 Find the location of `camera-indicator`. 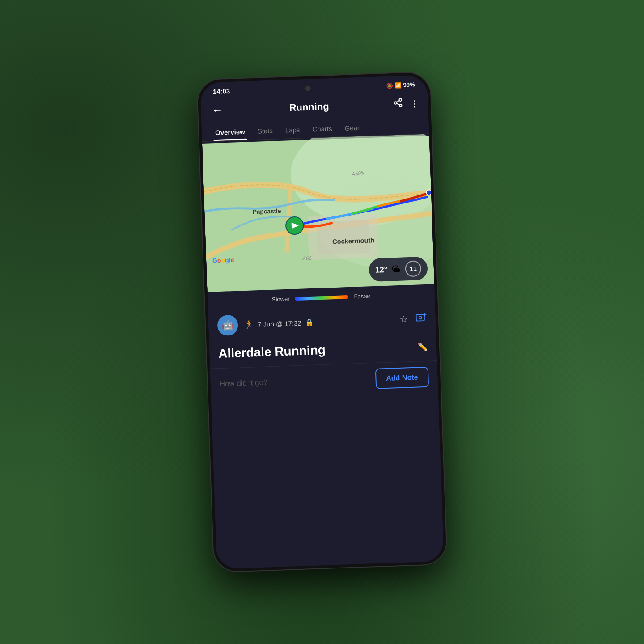

camera-indicator is located at coordinates (308, 88).